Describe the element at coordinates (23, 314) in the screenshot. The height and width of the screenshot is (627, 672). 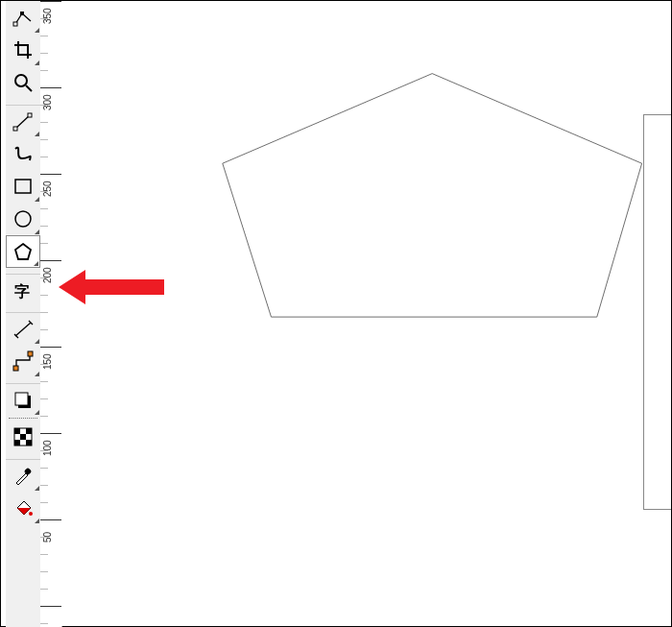
I see `toolbox: 字` at that location.